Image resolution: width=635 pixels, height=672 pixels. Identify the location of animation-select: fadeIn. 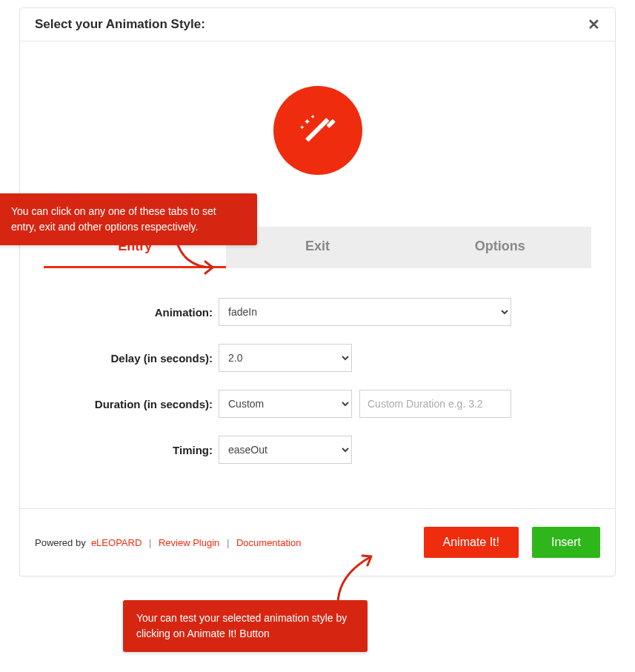
(365, 312).